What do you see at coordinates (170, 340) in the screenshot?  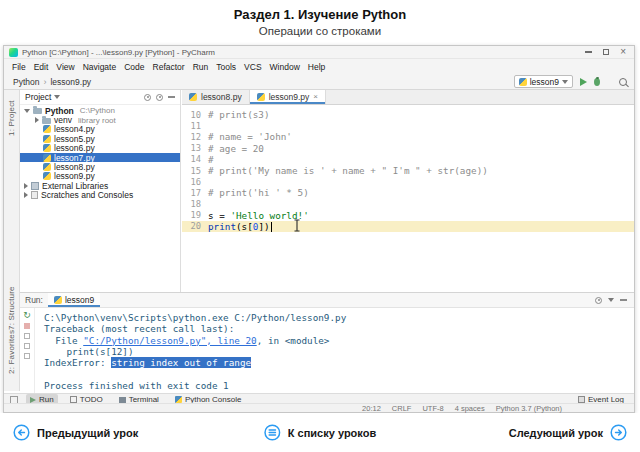 I see `console-file-link: "C:/Python/lesson9.py", line 20` at bounding box center [170, 340].